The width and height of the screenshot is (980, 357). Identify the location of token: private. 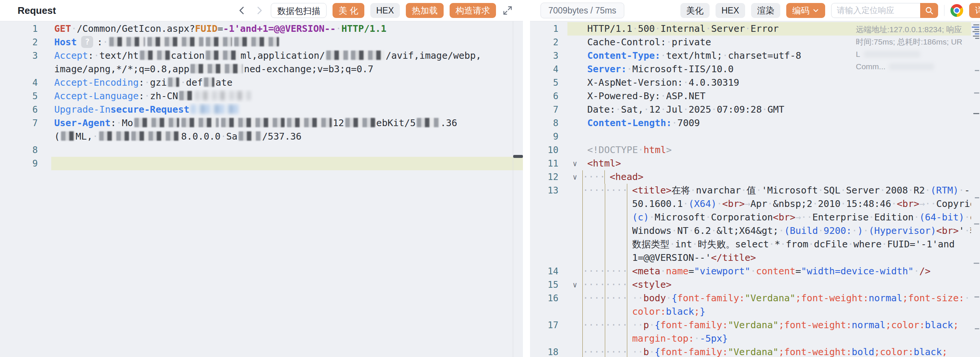
(692, 42).